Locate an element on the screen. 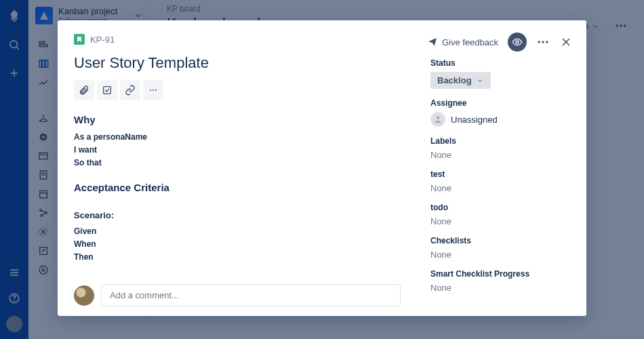 Image resolution: width=644 pixels, height=339 pixels. issue-more-icon is located at coordinates (543, 42).